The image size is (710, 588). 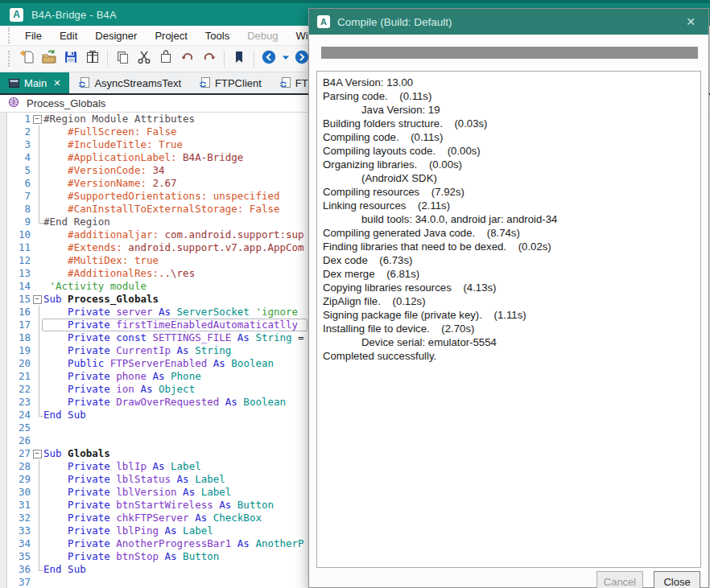 What do you see at coordinates (677, 579) in the screenshot?
I see `close-button: Close` at bounding box center [677, 579].